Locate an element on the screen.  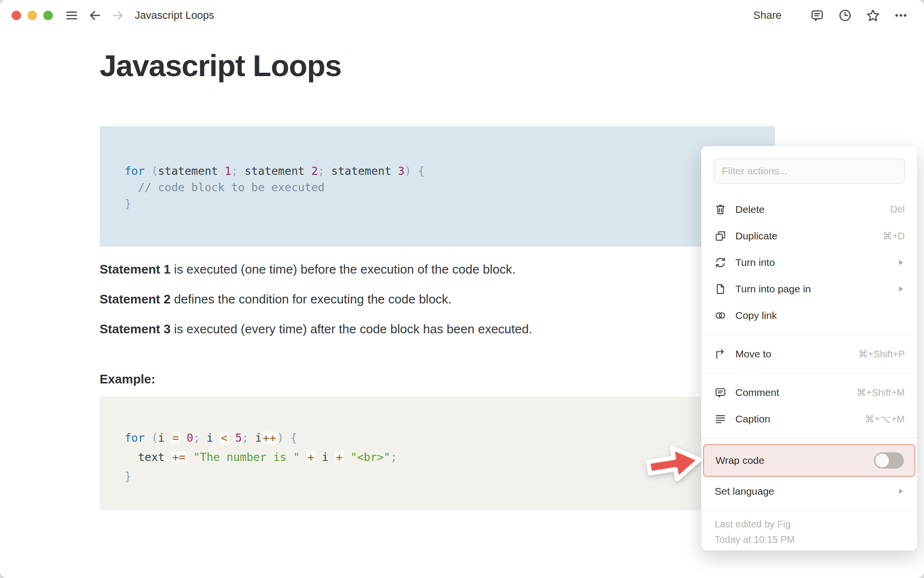
history-button is located at coordinates (845, 15).